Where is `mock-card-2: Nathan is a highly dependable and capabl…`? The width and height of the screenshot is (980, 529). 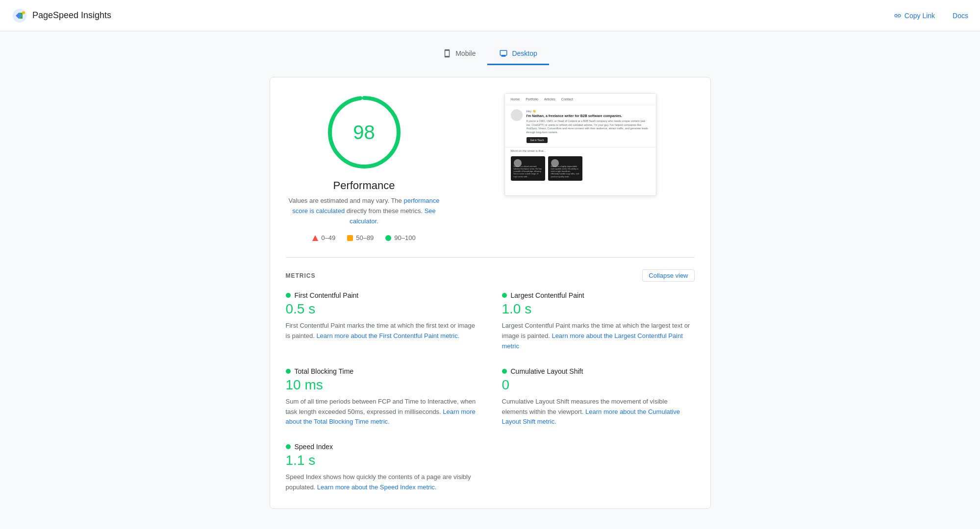 mock-card-2: Nathan is a highly dependable and capabl… is located at coordinates (565, 168).